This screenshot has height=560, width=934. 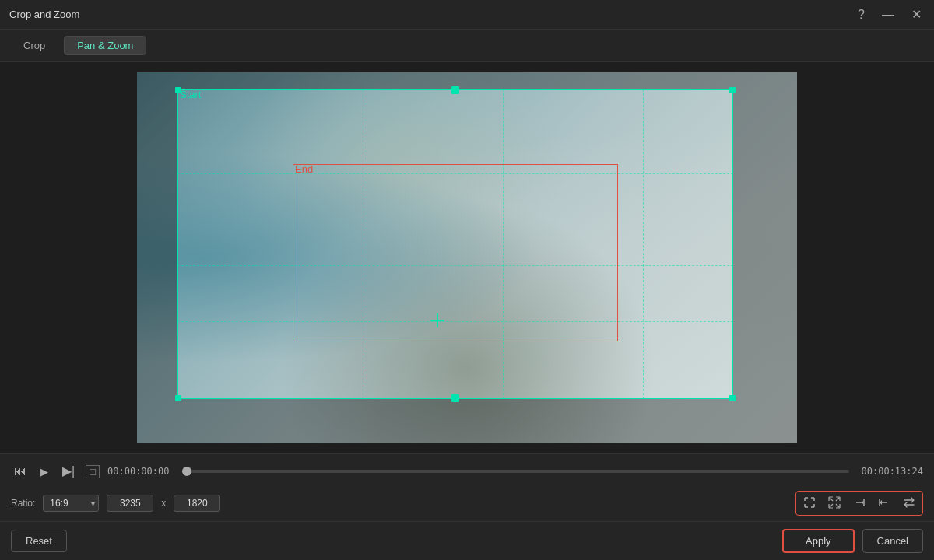 What do you see at coordinates (515, 471) in the screenshot?
I see `timeline-track` at bounding box center [515, 471].